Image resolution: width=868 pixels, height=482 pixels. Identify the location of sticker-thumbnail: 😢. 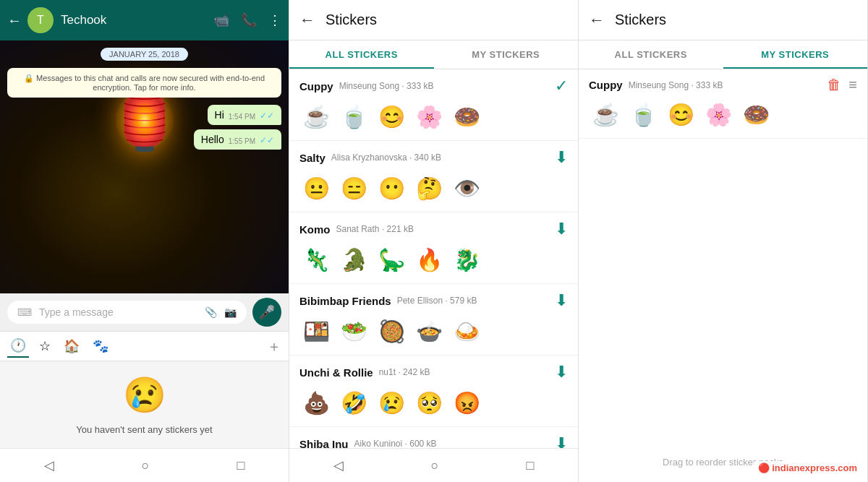
(391, 403).